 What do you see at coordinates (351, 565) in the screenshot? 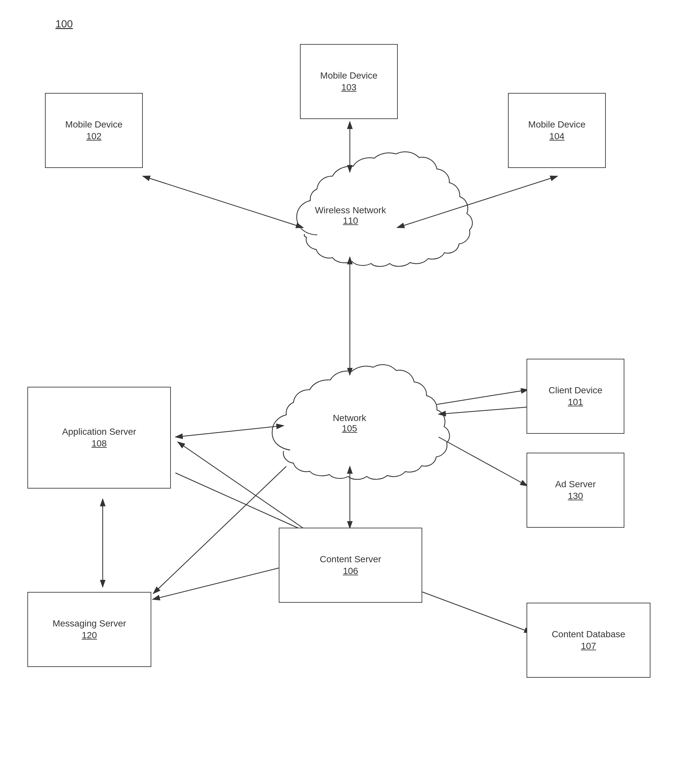
I see `content-server-106: Content Server 106` at bounding box center [351, 565].